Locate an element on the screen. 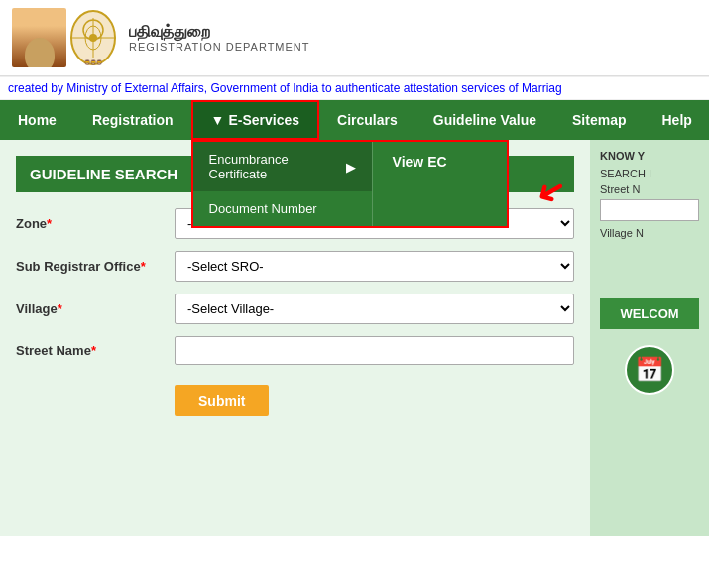 This screenshot has height=588, width=709. nav-home: Home is located at coordinates (38, 120).